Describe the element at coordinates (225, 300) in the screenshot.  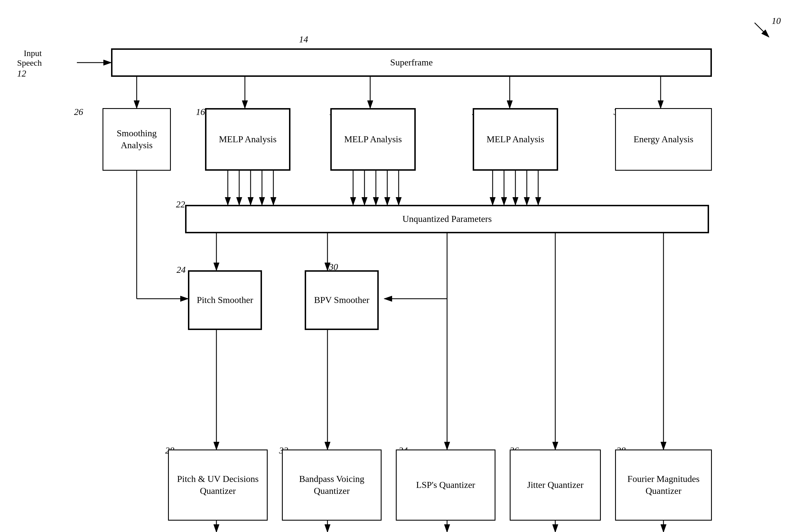
I see `pitch-smoother-box: Pitch Smoother` at that location.